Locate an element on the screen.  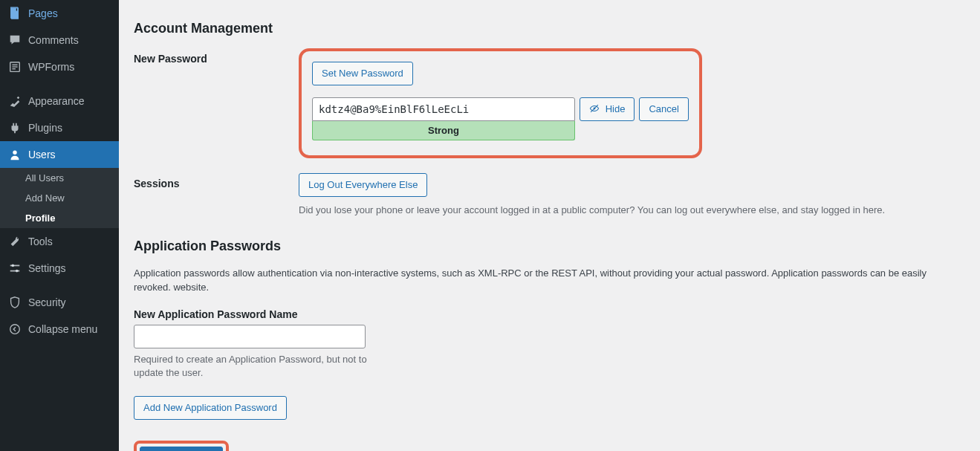
update-profile-row: Update Profile is located at coordinates (550, 446).